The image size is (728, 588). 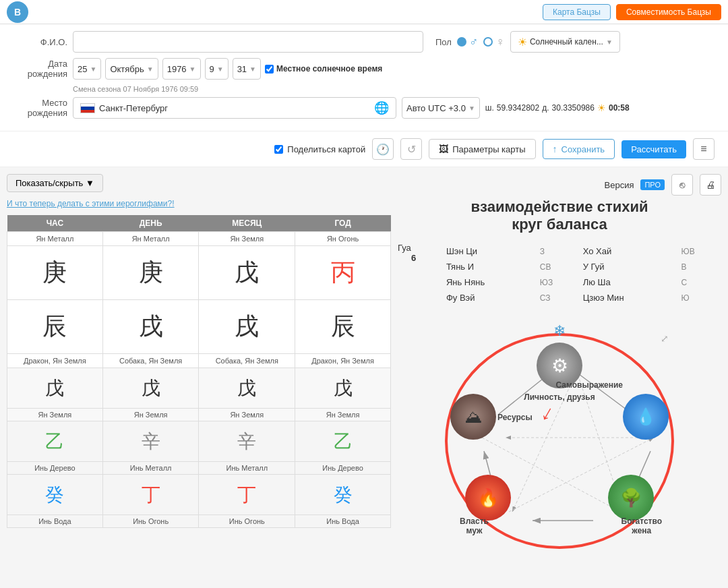 What do you see at coordinates (343, 273) in the screenshot?
I see `stem-year: 丙` at bounding box center [343, 273].